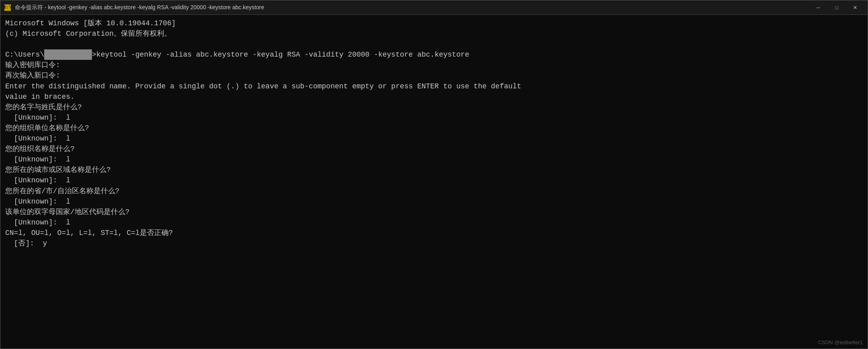  Describe the element at coordinates (434, 212) in the screenshot. I see `terminal-line: 该单位的双字母国家/地区代码是什么?` at that location.